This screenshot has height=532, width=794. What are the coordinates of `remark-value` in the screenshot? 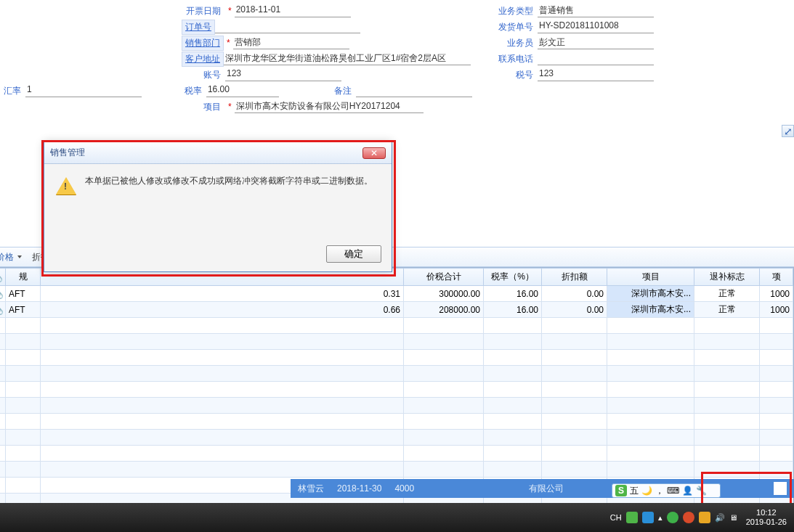 It's located at (414, 91).